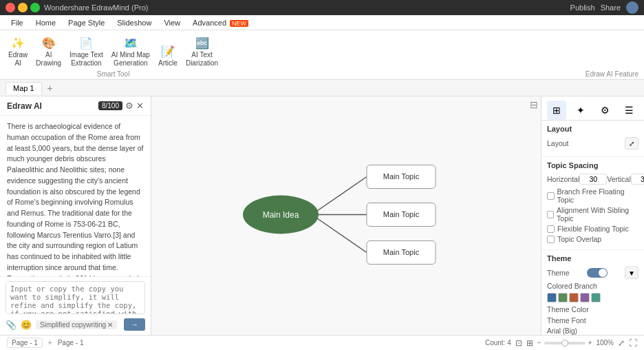  What do you see at coordinates (110, 106) in the screenshot?
I see `token-badge: 8/100` at bounding box center [110, 106].